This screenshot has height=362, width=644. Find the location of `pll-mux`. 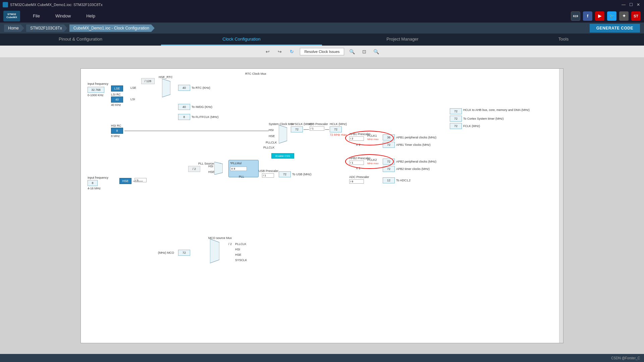

pll-mux is located at coordinates (219, 168).